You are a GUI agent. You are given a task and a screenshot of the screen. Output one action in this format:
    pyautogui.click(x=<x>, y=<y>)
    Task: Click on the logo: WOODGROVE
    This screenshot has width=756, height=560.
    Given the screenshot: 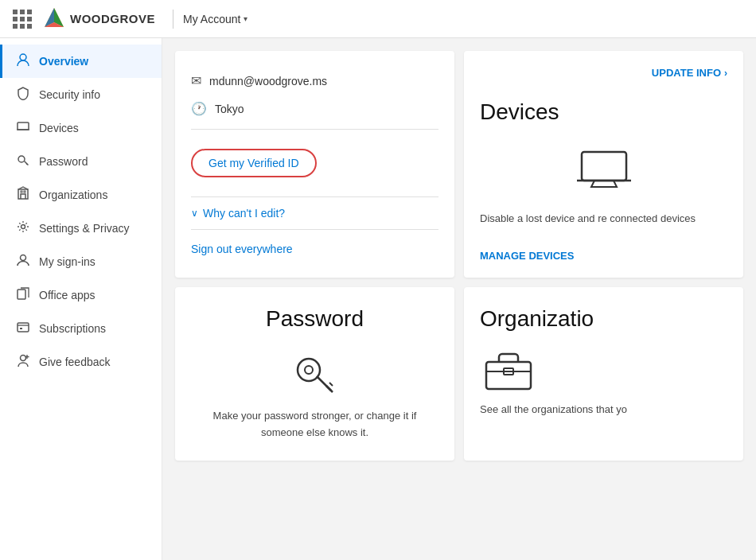 What is the action you would take?
    pyautogui.click(x=99, y=19)
    